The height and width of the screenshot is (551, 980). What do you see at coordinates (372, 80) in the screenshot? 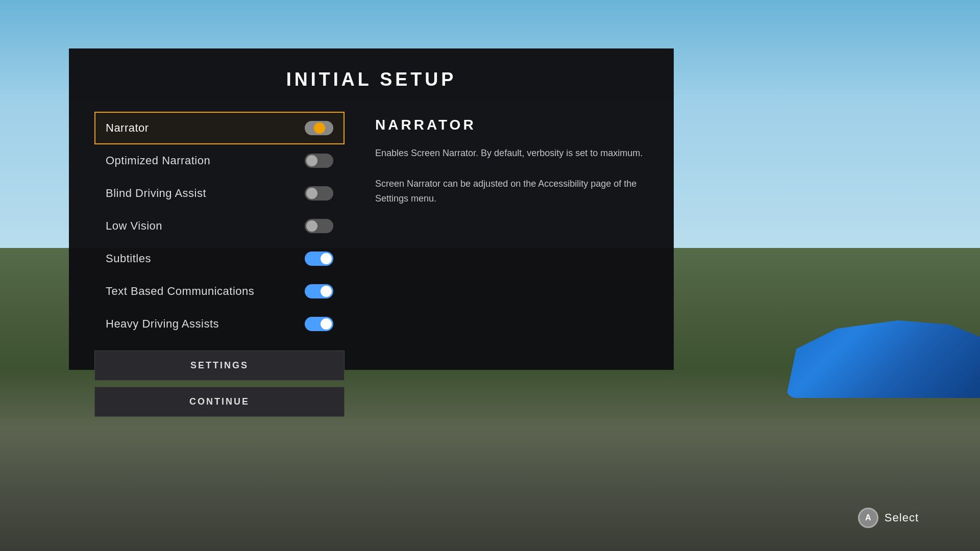
I see `page-title: INITIAL SETUP` at bounding box center [372, 80].